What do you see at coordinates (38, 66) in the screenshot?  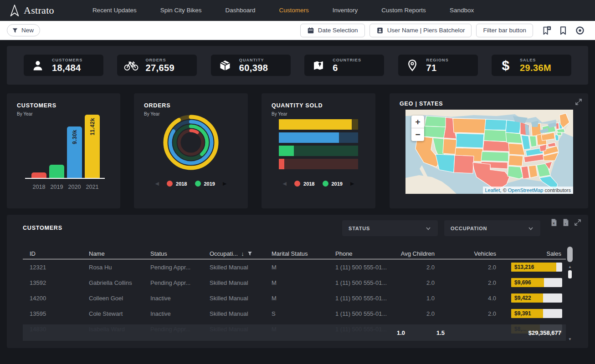 I see `person-icon` at bounding box center [38, 66].